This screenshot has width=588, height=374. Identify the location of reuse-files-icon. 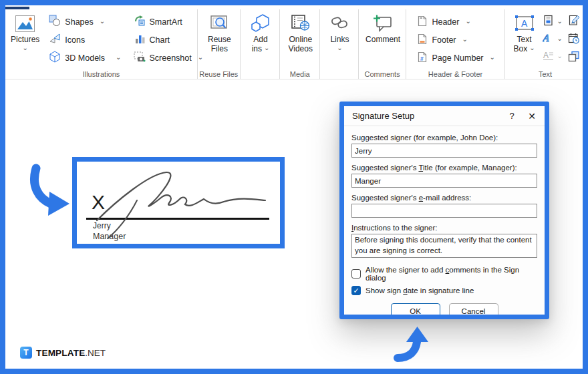
(219, 23).